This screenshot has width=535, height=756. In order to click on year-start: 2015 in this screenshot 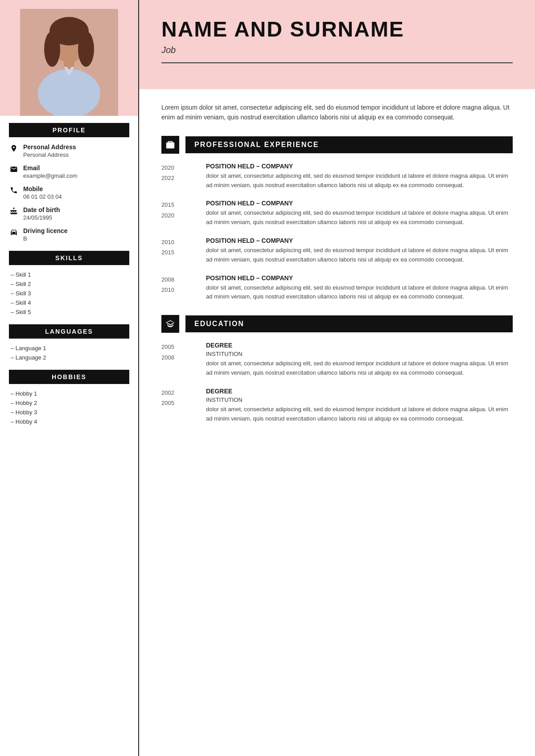, I will do `click(179, 205)`.